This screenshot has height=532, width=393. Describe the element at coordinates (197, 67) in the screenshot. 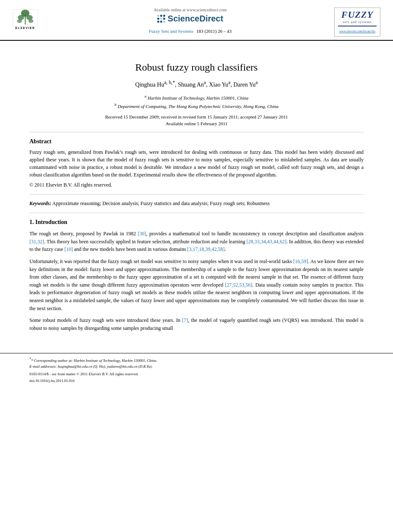

I see `paper-title: Robust fuzzy rough classifiers` at that location.